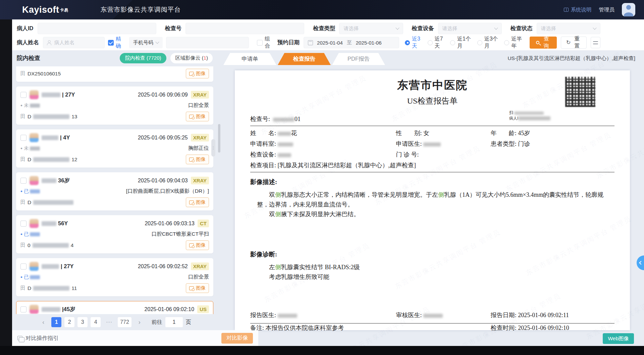 Image resolution: width=644 pixels, height=355 pixels. I want to click on exam-description: 胸部正位, so click(199, 148).